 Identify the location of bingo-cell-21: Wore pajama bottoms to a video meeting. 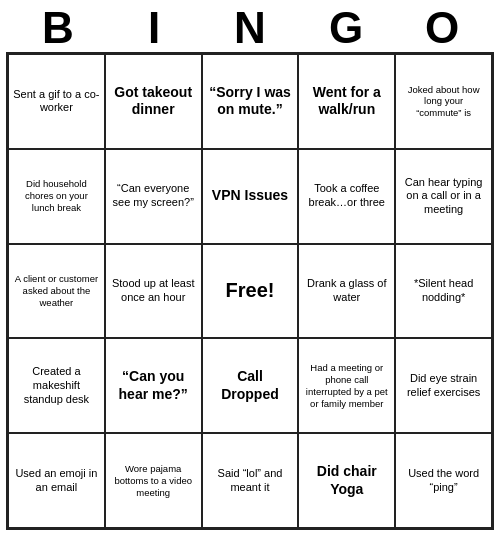
(154, 480).